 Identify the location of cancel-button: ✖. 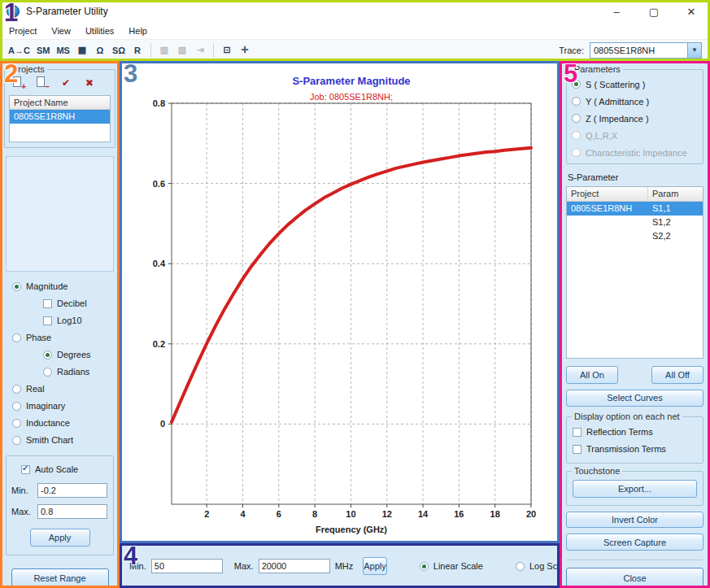
(89, 83).